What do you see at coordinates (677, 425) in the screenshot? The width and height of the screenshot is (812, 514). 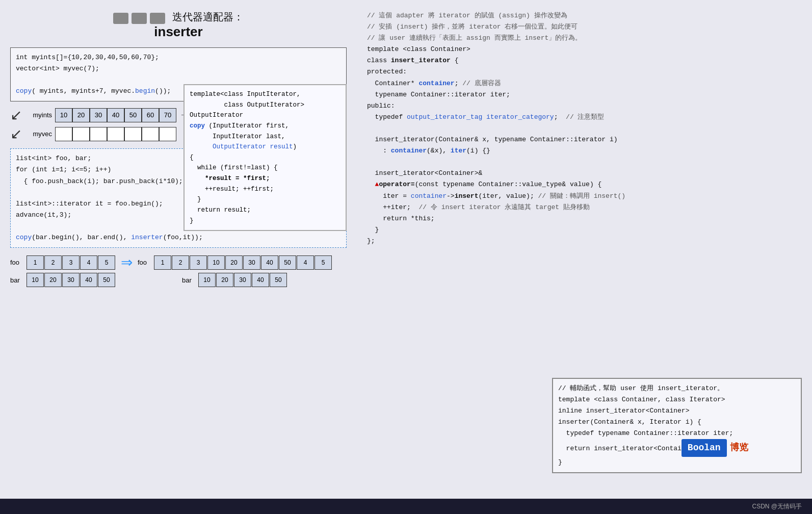 I see `helper-box: // 輔助函式，幫助 user 使用 insert_iterator。 temp…` at bounding box center [677, 425].